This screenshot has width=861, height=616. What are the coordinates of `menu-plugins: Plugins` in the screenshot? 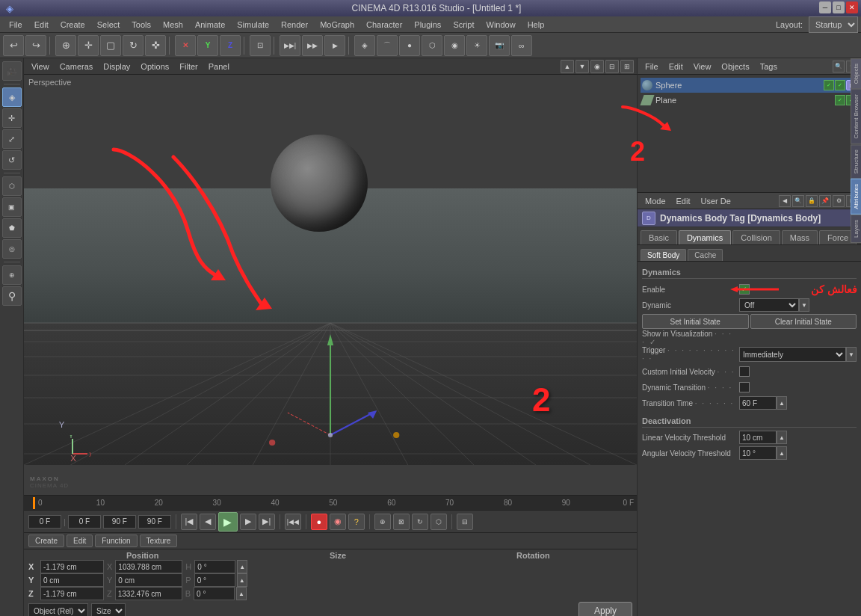 It's located at (428, 25).